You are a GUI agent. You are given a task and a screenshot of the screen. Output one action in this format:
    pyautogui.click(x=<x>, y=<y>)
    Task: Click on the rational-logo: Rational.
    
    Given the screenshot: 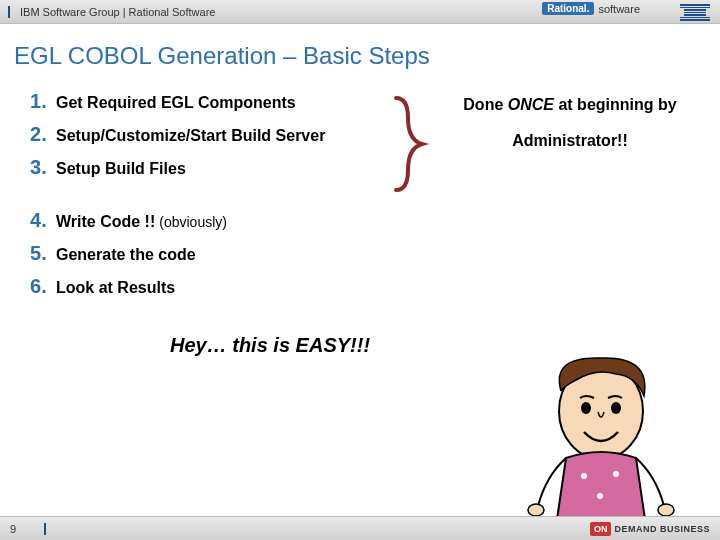 What is the action you would take?
    pyautogui.click(x=568, y=8)
    